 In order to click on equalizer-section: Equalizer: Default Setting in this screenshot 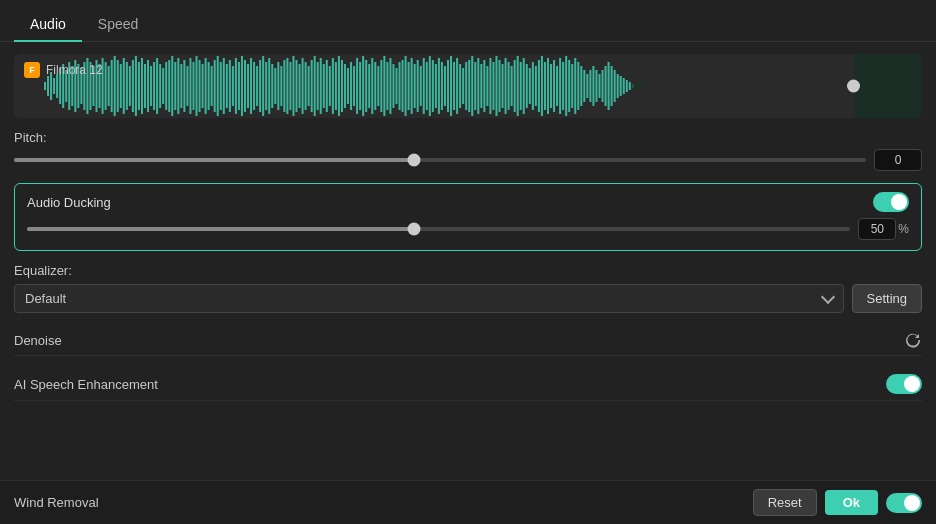, I will do `click(468, 288)`.